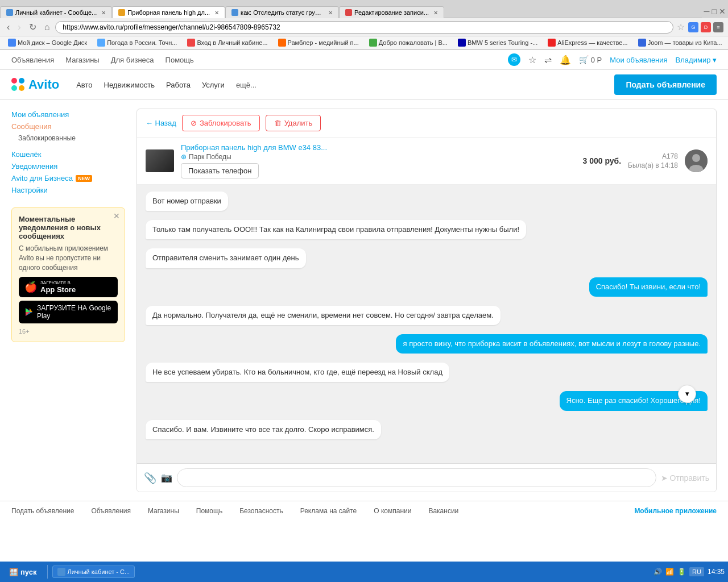 This screenshot has height=582, width=728. What do you see at coordinates (378, 157) in the screenshot?
I see `ad-location: ⊕ Парк Победы` at bounding box center [378, 157].